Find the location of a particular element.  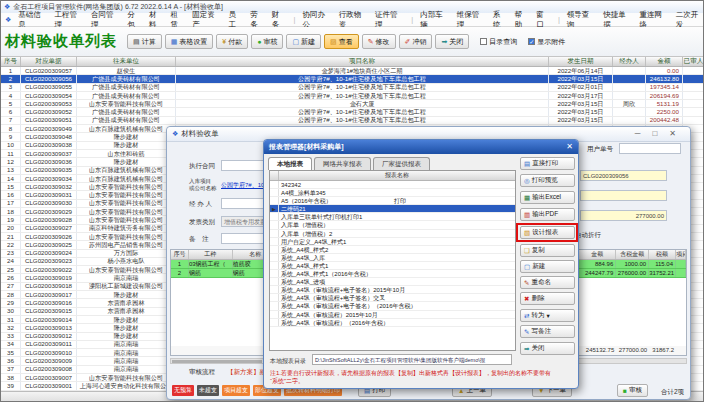

审核-button: ●审核 is located at coordinates (267, 42).